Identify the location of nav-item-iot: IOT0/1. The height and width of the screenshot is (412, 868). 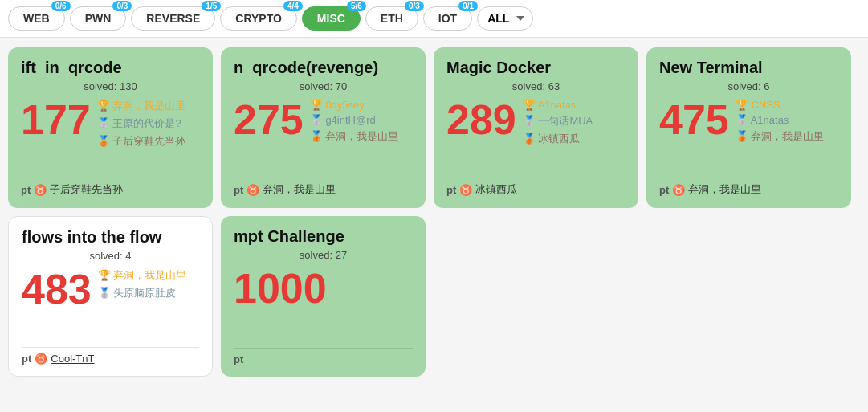
(448, 18).